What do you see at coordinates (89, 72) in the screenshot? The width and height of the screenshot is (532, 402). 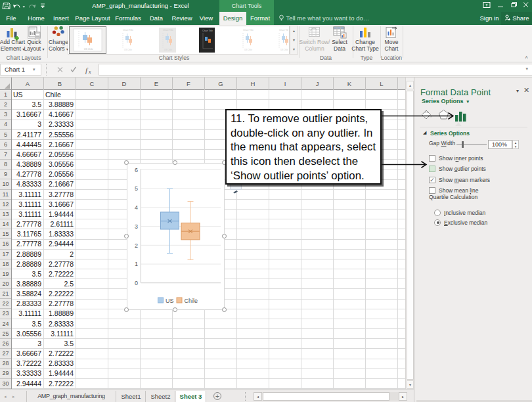 I see `svg-text: x` at bounding box center [89, 72].